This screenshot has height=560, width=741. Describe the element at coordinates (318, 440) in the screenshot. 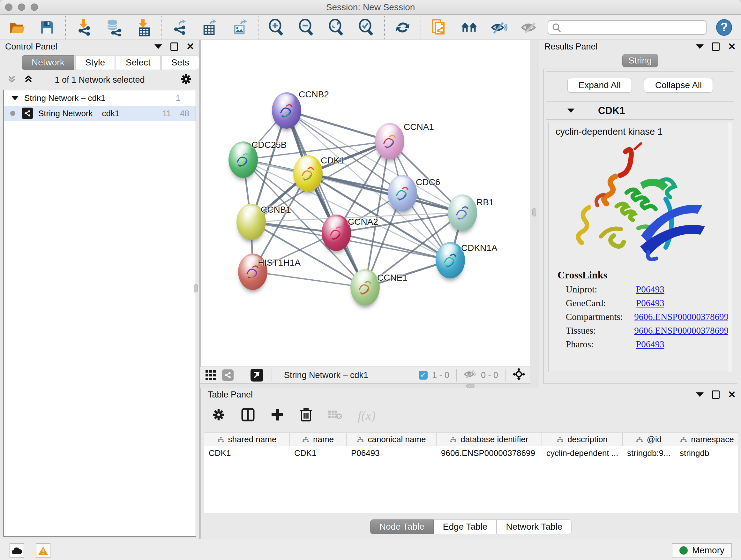

I see `column-header-name: name` at that location.